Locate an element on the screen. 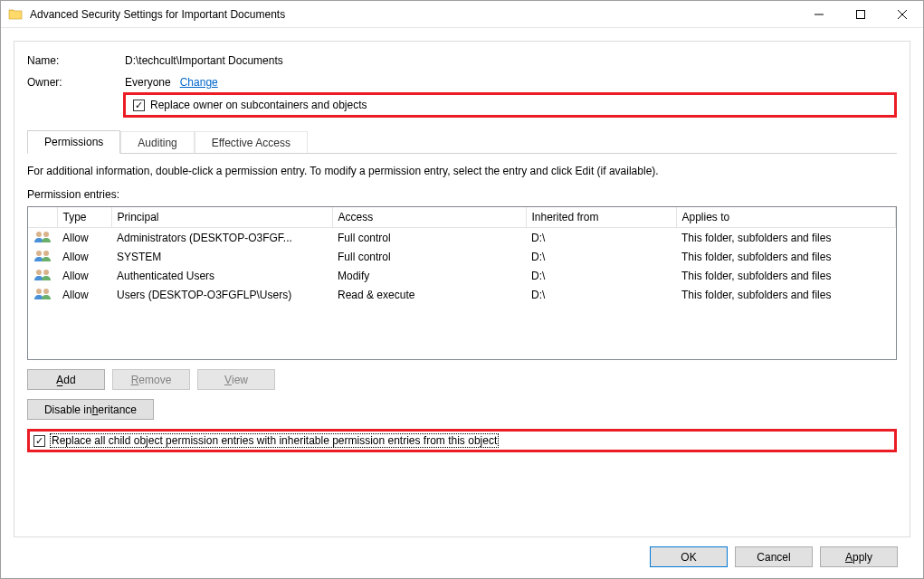 The image size is (924, 579). replace-child-label: Replace all child object permission entr… is located at coordinates (274, 441).